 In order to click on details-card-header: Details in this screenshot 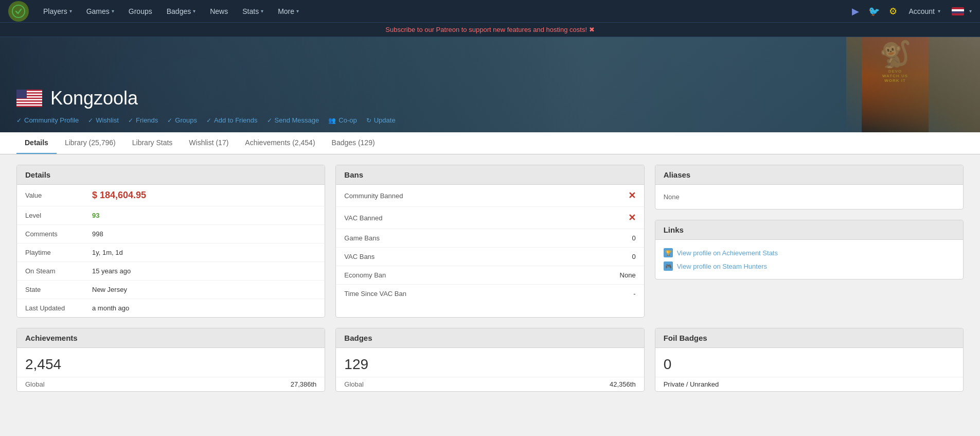, I will do `click(171, 175)`.